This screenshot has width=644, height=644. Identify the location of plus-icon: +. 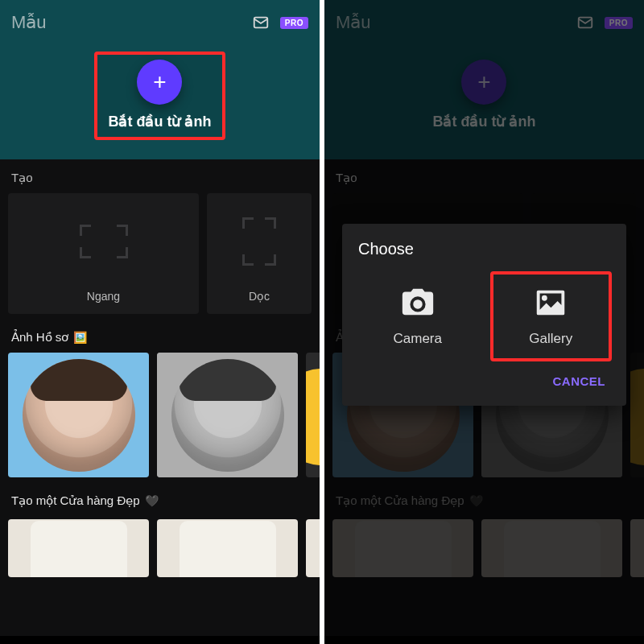
(159, 82).